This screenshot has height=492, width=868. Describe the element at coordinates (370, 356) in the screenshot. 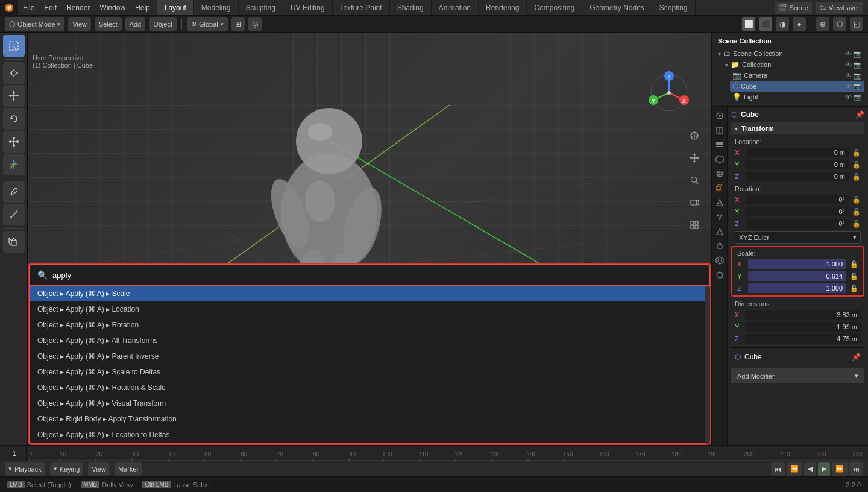

I see `search-result-4: Object ▸ Apply (⌘ A) ▸ Parent Inverse` at that location.